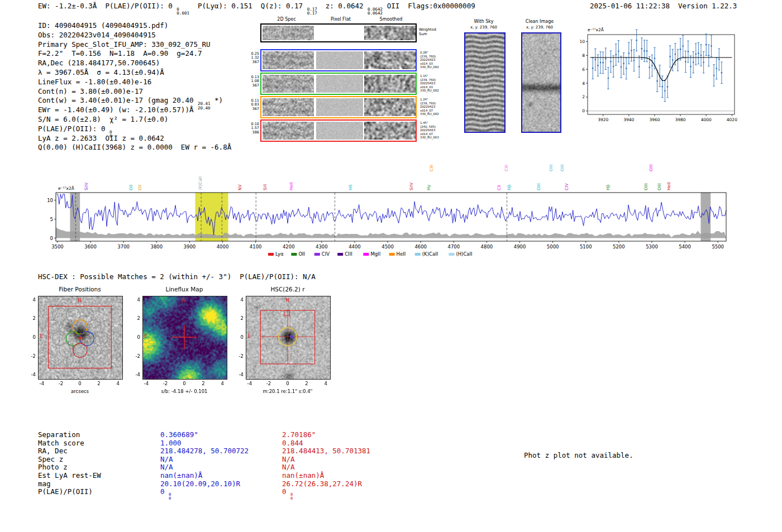 The width and height of the screenshot is (782, 532). What do you see at coordinates (237, 318) in the screenshot?
I see `y-tick-label: 2` at bounding box center [237, 318].